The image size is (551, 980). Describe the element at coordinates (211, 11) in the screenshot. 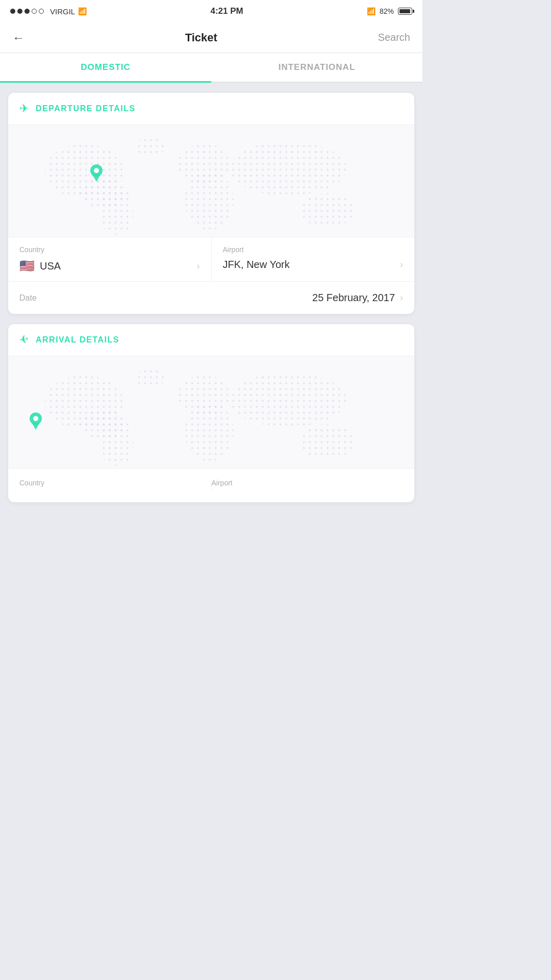

I see `status-bar: VIRGIL 📶 4:21 PM 📶 82%` at that location.